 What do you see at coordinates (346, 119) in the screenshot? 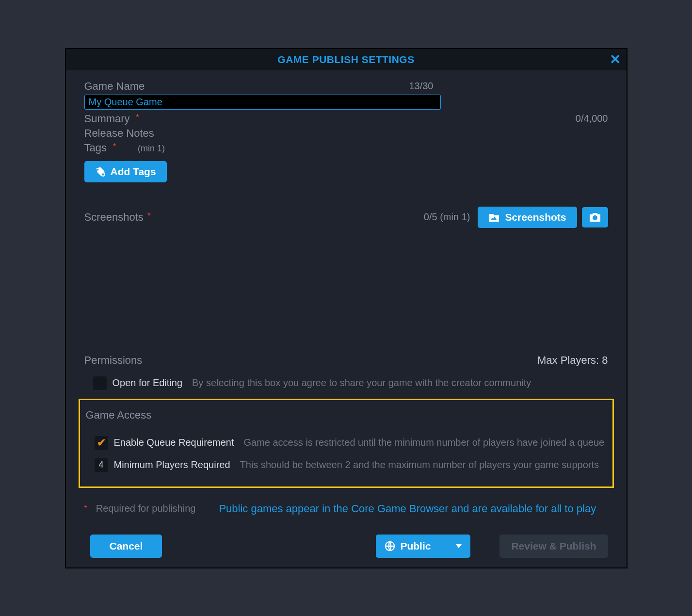
I see `summary-field: Summary * 0/4,000` at bounding box center [346, 119].